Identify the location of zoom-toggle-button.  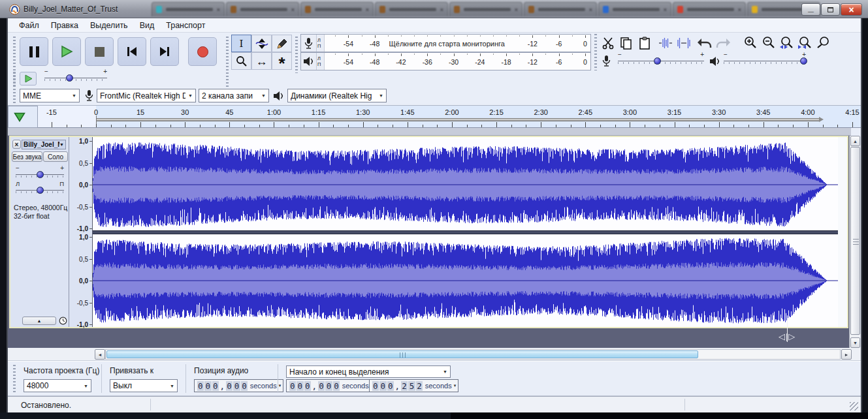
(823, 43).